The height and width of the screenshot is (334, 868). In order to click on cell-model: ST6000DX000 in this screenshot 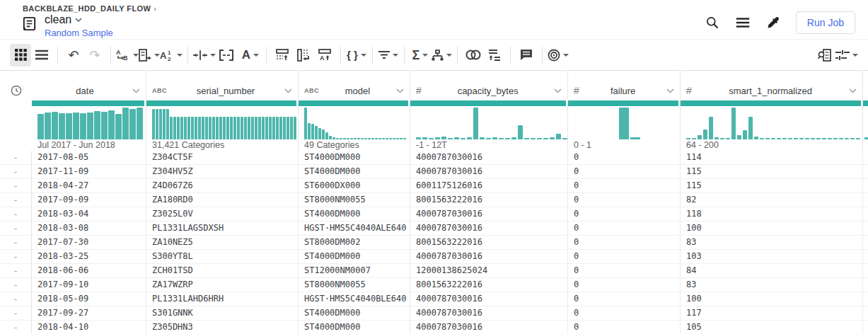, I will do `click(354, 186)`.